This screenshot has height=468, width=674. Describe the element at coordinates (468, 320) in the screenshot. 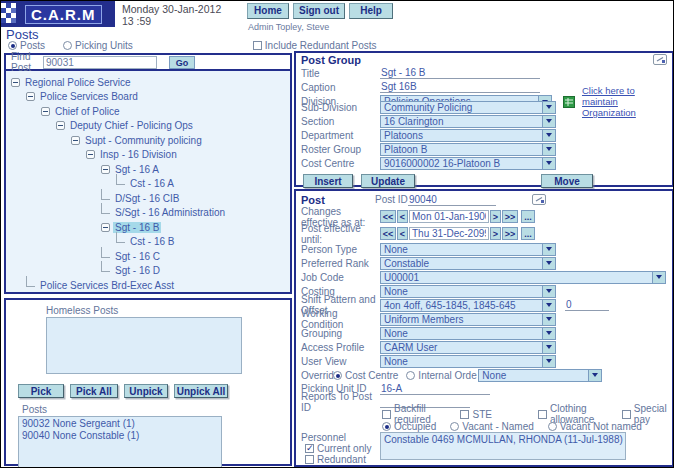

I see `working-condition-select: Uniform Members` at that location.